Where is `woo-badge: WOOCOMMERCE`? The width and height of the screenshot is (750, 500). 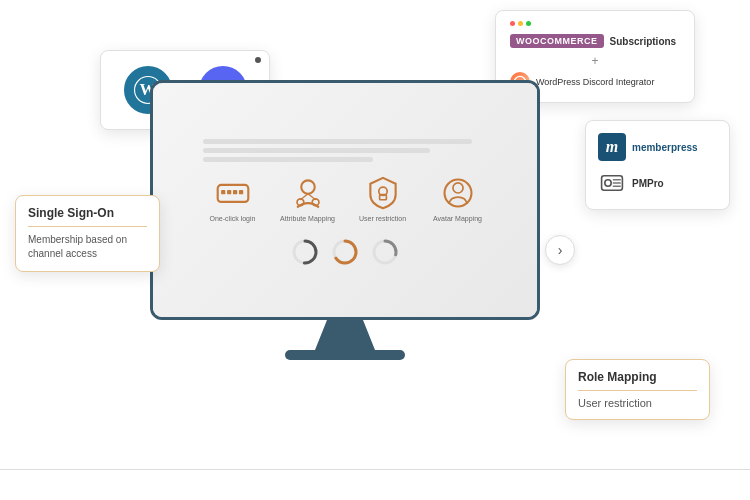
woo-badge: WOOCOMMERCE is located at coordinates (557, 41).